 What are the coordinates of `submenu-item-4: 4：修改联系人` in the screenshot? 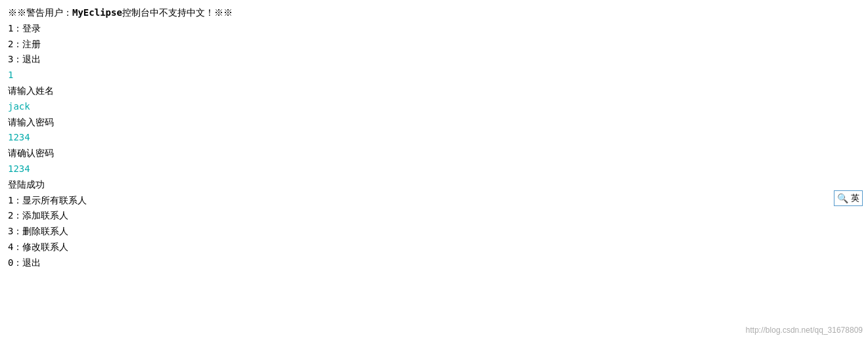 It's located at (434, 247).